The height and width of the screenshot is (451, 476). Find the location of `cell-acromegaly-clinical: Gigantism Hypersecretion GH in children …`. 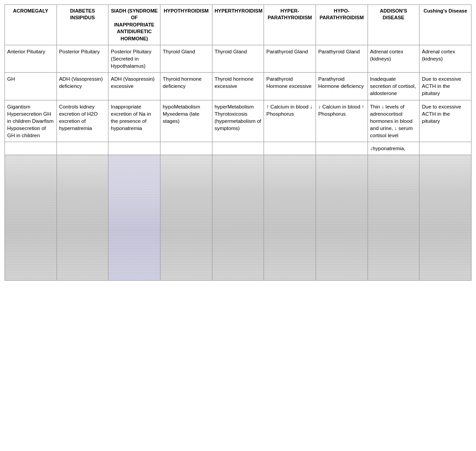

cell-acromegaly-clinical: Gigantism Hypersecretion GH in children … is located at coordinates (31, 121).